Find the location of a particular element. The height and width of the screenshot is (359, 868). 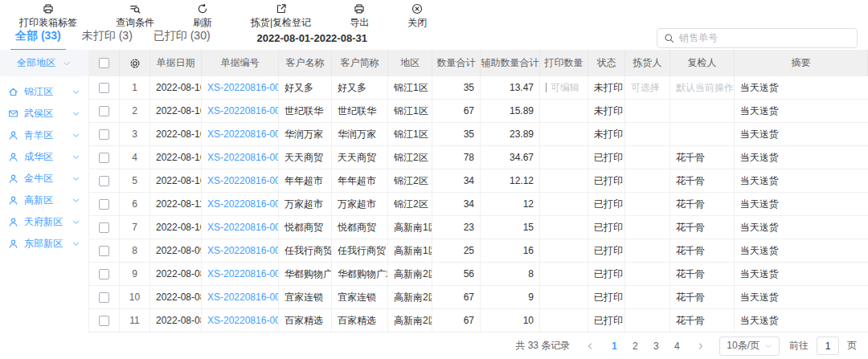

aux-qty-total: 8 is located at coordinates (510, 274).